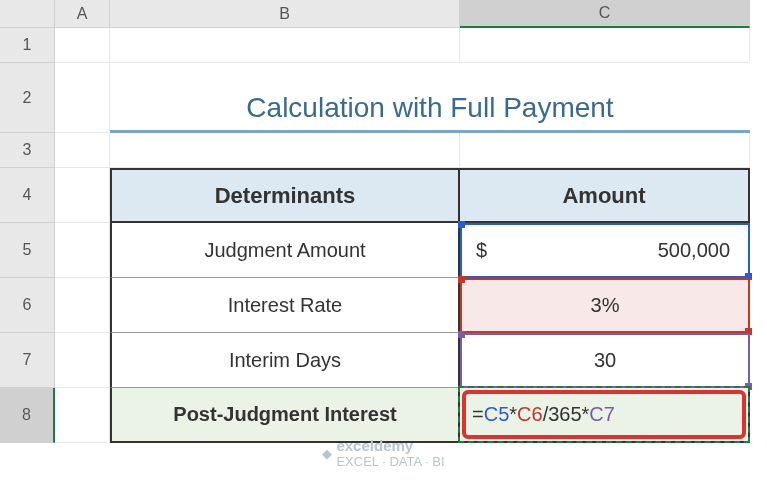 This screenshot has width=767, height=504. Describe the element at coordinates (605, 416) in the screenshot. I see `cell-c8-formula: =C5*C6/365*C7` at that location.